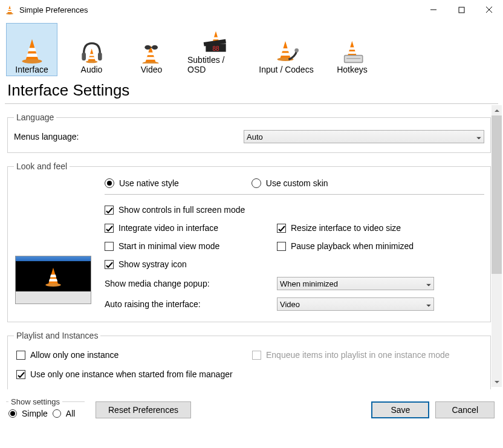 Image resolution: width=503 pixels, height=448 pixels. What do you see at coordinates (363, 246) in the screenshot?
I see `checkbox-pause-minimized: Pause playback when minimized` at bounding box center [363, 246].